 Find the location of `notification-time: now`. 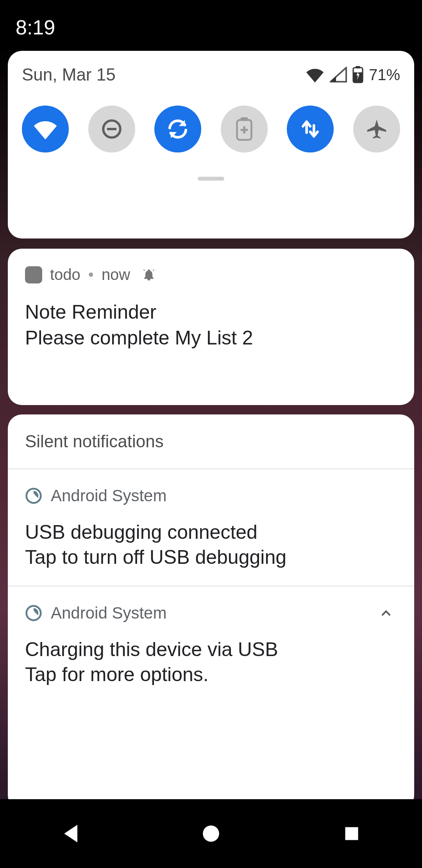

notification-time: now is located at coordinates (116, 274).